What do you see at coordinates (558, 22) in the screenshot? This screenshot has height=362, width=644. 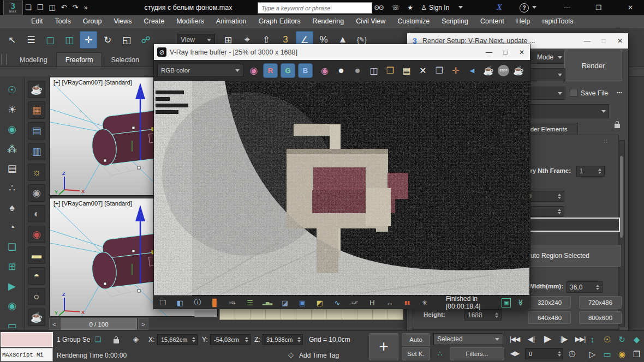 I see `menu-item: rapidTools` at bounding box center [558, 22].